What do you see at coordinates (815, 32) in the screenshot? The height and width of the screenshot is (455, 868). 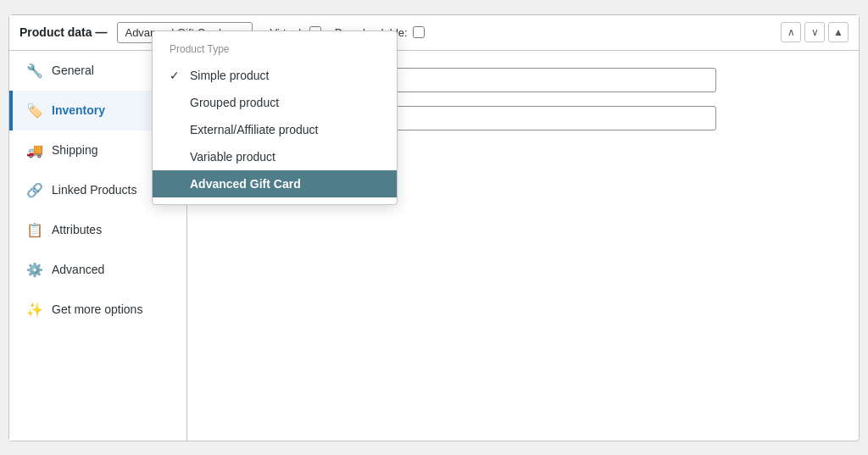 I see `arrow-down-button: ∨` at bounding box center [815, 32].